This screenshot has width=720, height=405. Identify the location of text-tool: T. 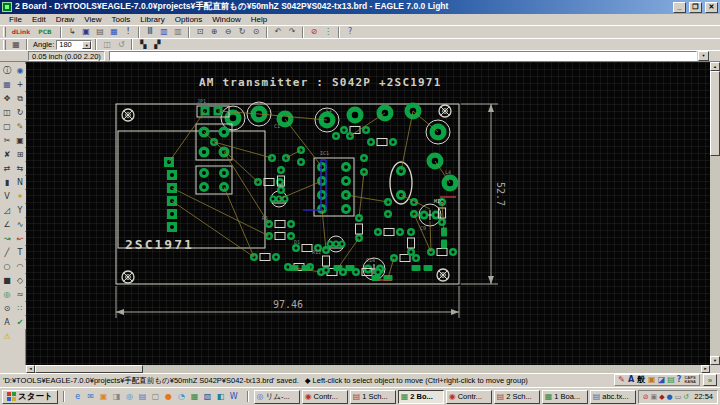
(20, 252).